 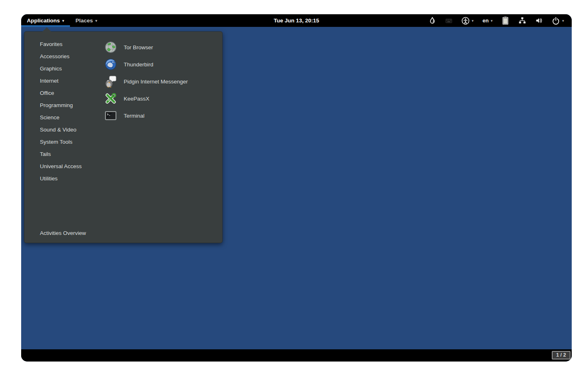 What do you see at coordinates (297, 20) in the screenshot?
I see `clock-button: Tue Jun 13, 20:15` at bounding box center [297, 20].